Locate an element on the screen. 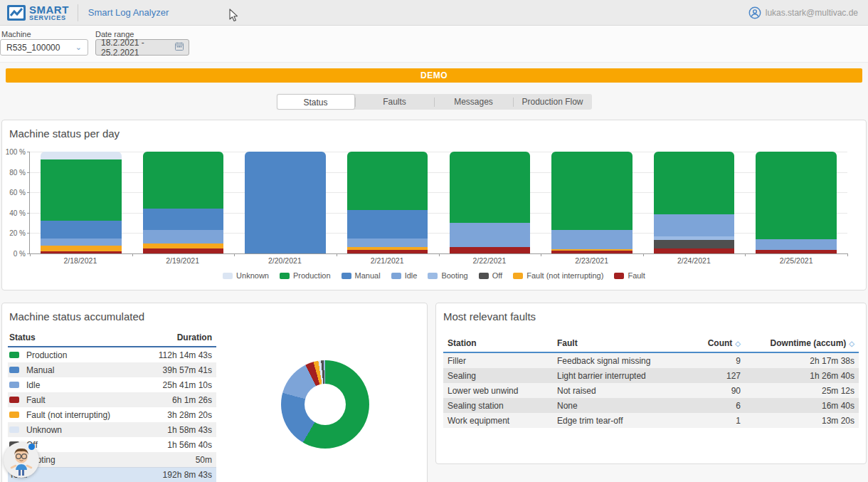  fault-row-sealing: SealingLight barrier interrupted1271h 26… is located at coordinates (651, 376).